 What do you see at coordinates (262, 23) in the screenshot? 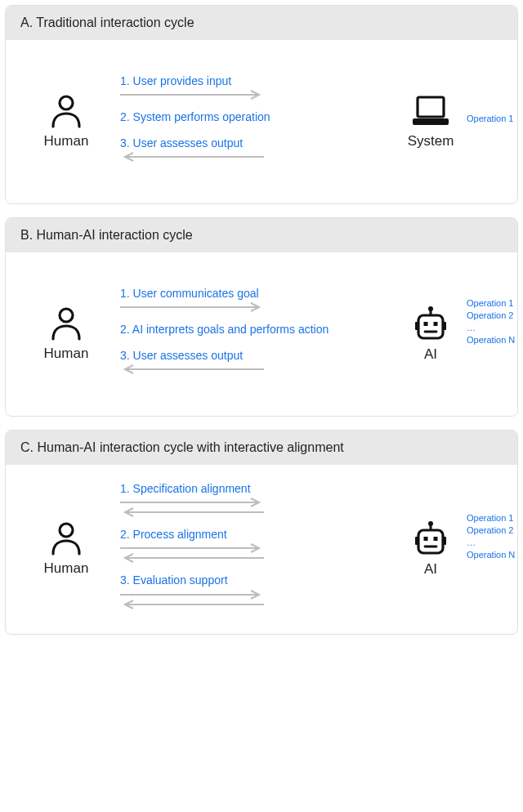
I see `panel-title: A. Traditional interaction cycle` at bounding box center [262, 23].